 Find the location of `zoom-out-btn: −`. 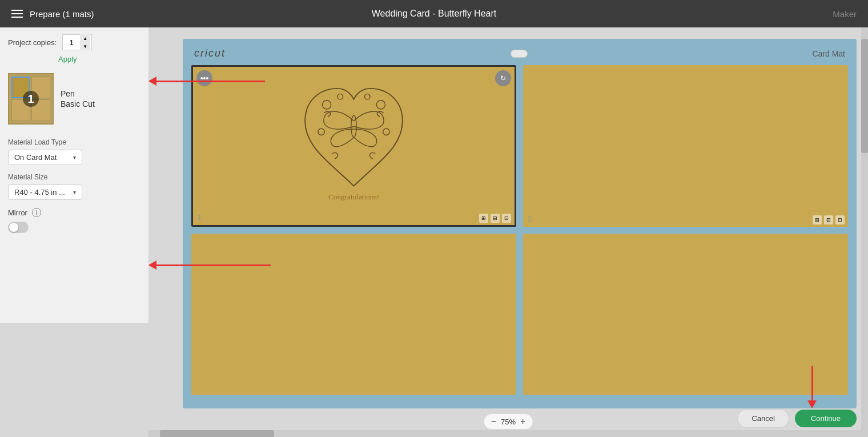

zoom-out-btn: − is located at coordinates (493, 422).